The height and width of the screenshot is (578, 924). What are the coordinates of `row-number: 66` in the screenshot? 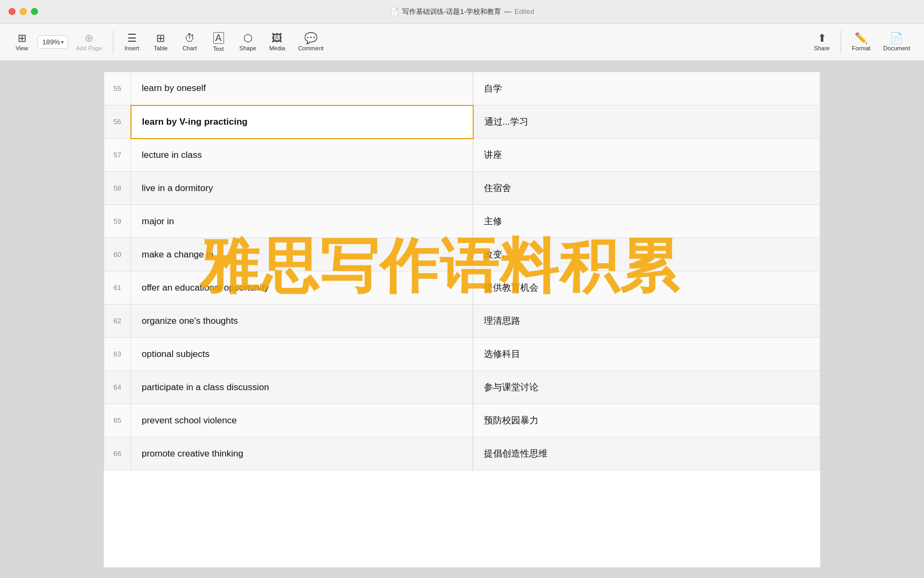 It's located at (118, 454).